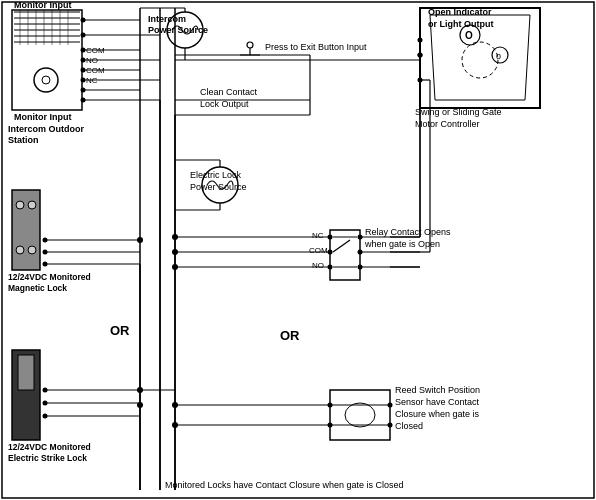 The width and height of the screenshot is (596, 500). Describe the element at coordinates (284, 485) in the screenshot. I see `svg-text:Monitored Locks have Contact C: Monitored Locks have Contact Closure whe…` at that location.